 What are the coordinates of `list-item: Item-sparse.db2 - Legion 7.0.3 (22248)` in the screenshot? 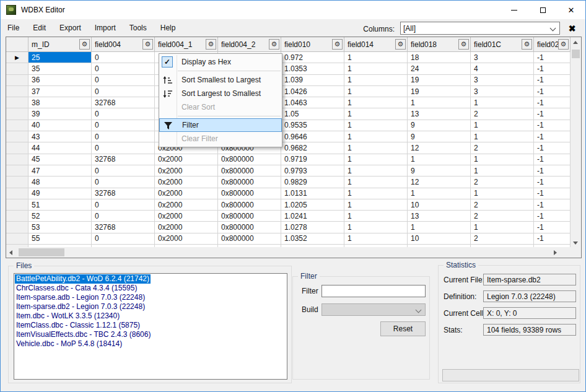 It's located at (151, 307).